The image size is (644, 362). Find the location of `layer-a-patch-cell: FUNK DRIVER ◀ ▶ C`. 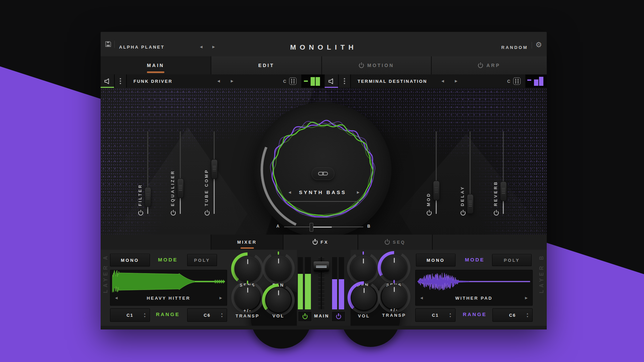

layer-a-patch-cell: FUNK DRIVER ◀ ▶ C is located at coordinates (214, 81).